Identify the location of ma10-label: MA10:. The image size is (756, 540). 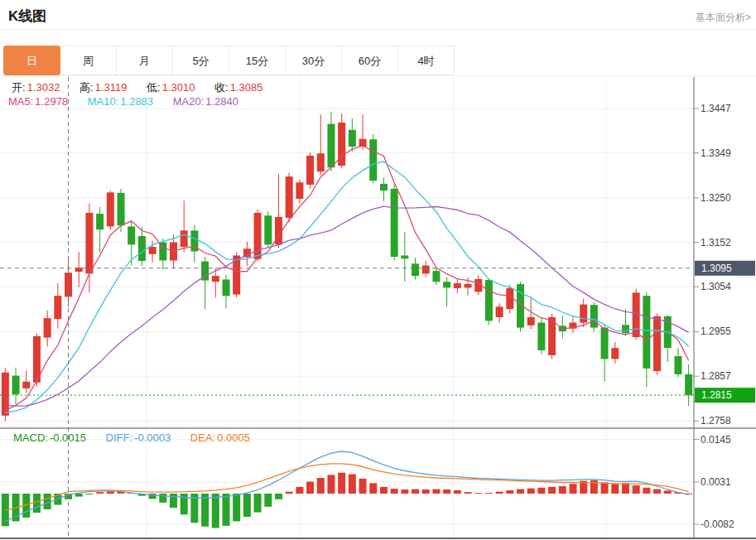
(104, 101).